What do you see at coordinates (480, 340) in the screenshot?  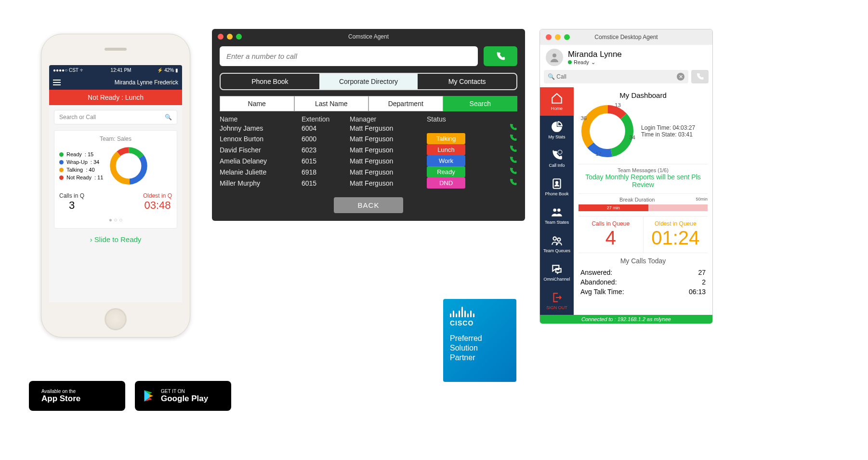 I see `cisco-partner-badge: CISCO Preferred Solution Partner` at bounding box center [480, 340].